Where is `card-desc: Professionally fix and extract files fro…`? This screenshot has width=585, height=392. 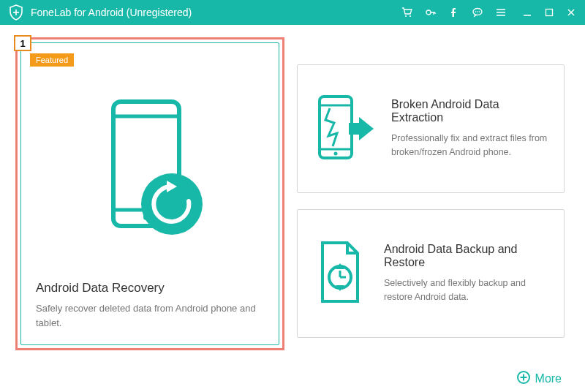
card-desc: Professionally fix and extract files fro… is located at coordinates (470, 146).